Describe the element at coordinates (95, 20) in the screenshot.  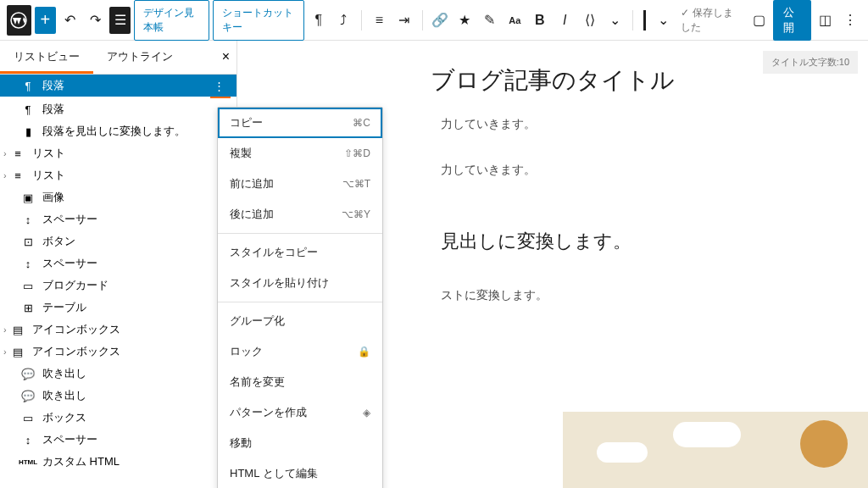
I see `redo-icon: ↷` at that location.